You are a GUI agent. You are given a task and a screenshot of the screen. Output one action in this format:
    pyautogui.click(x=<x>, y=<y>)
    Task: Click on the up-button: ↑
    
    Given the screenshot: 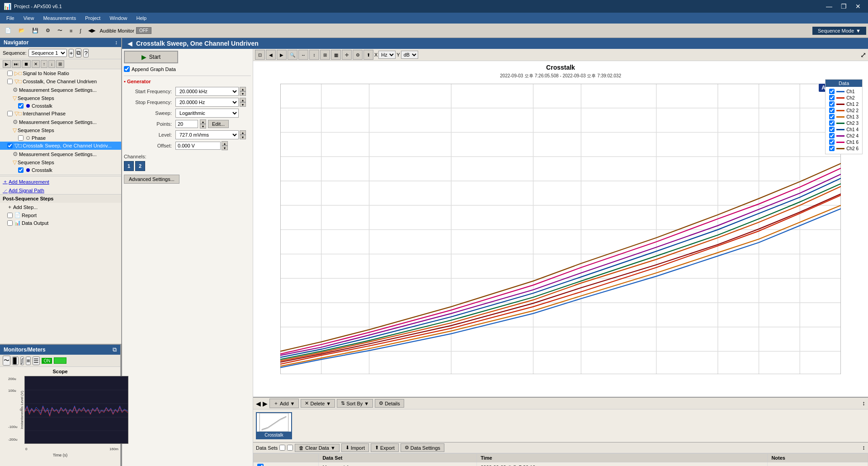 What is the action you would take?
    pyautogui.click(x=44, y=64)
    